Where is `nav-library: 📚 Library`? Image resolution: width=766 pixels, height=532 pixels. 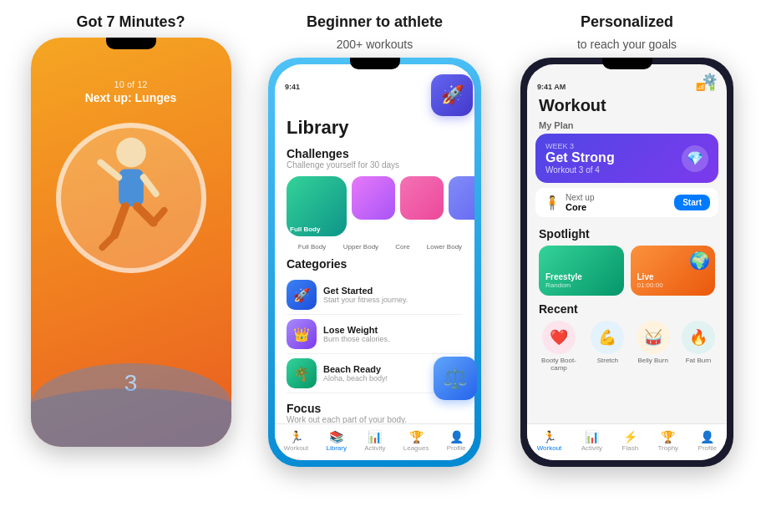
nav-library: 📚 Library is located at coordinates (336, 441).